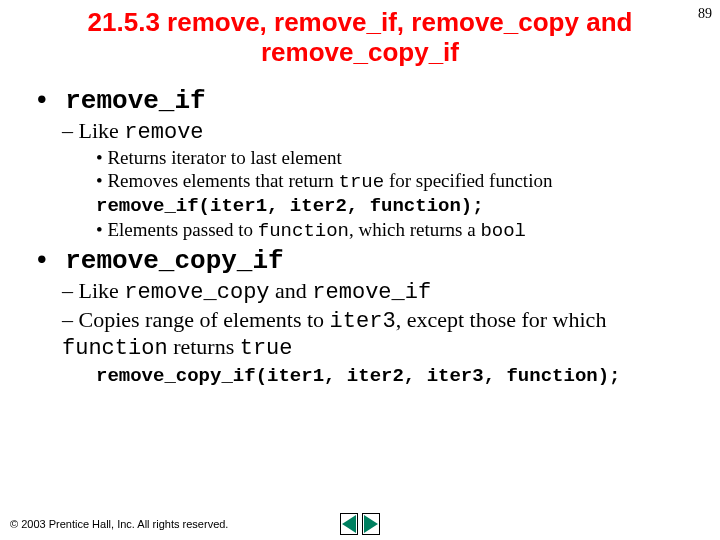  I want to click on sublist: Like remove_copy and remove_if Copies ra…, so click(360, 320).